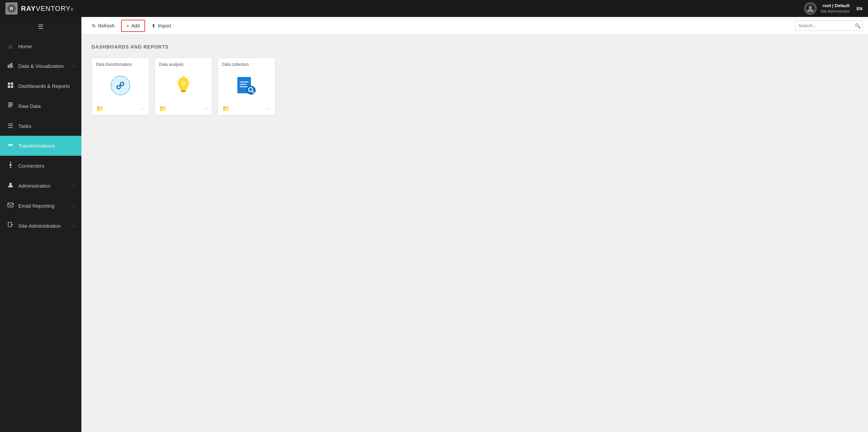  I want to click on more-options-icon: ···, so click(143, 109).